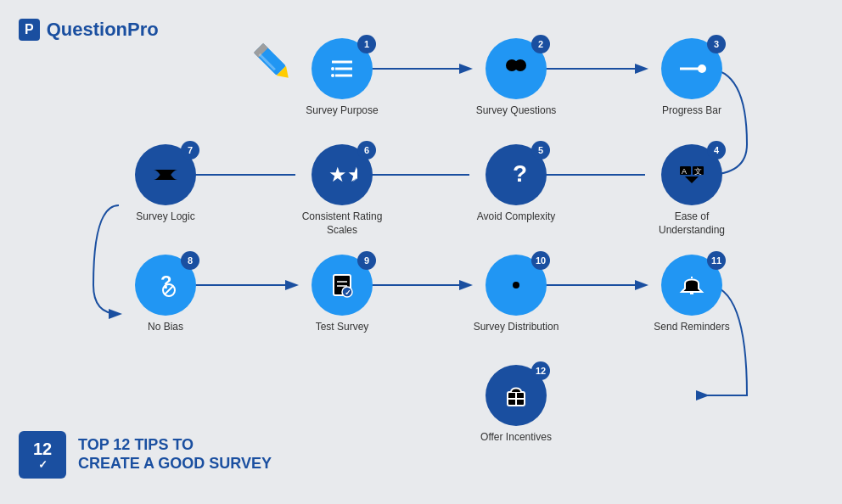 The width and height of the screenshot is (842, 504). I want to click on step-circle-6: ★★★ 6, so click(342, 175).